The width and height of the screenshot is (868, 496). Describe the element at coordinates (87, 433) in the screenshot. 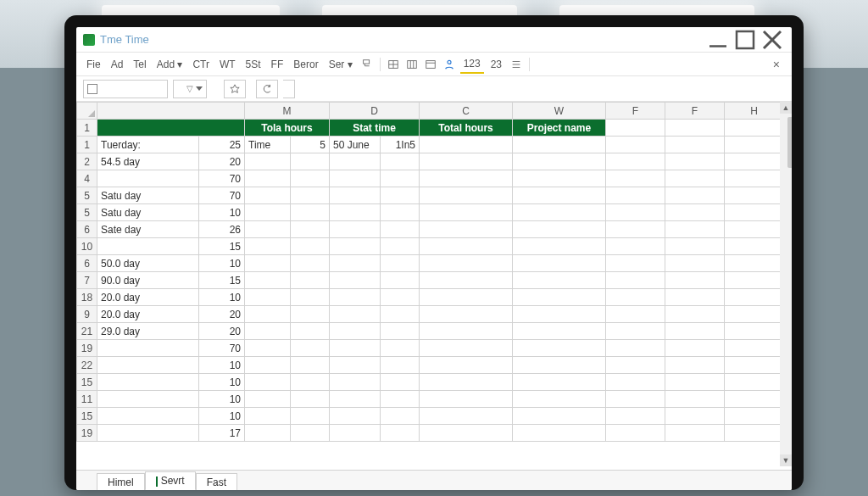

I see `row-header: 19` at that location.